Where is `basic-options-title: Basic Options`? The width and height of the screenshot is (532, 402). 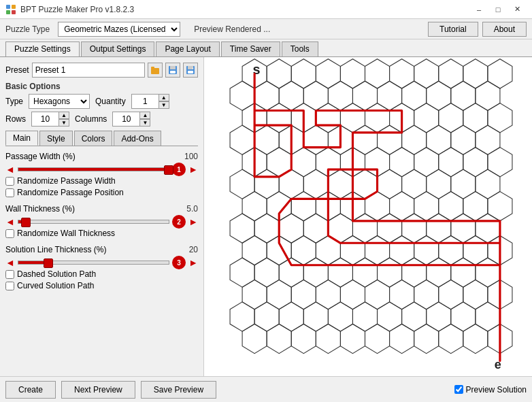
basic-options-title: Basic Options is located at coordinates (102, 86).